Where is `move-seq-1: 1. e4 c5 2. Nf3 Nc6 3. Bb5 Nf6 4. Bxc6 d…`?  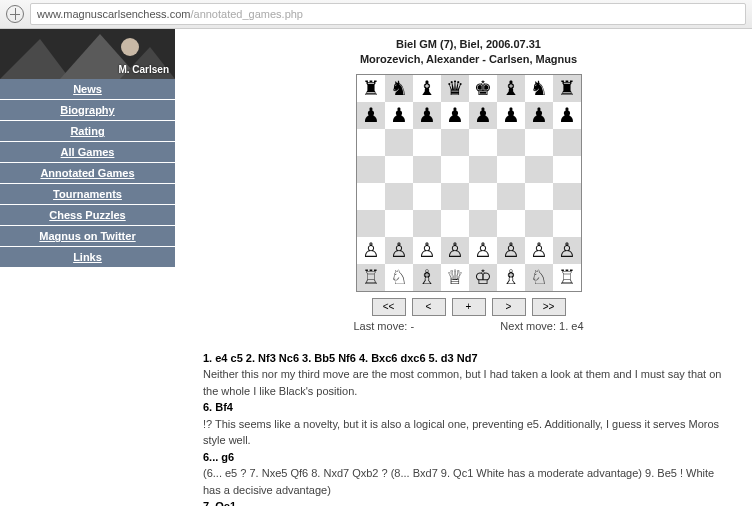 move-seq-1: 1. e4 c5 2. Nf3 Nc6 3. Bb5 Nf6 4. Bxc6 d… is located at coordinates (340, 358).